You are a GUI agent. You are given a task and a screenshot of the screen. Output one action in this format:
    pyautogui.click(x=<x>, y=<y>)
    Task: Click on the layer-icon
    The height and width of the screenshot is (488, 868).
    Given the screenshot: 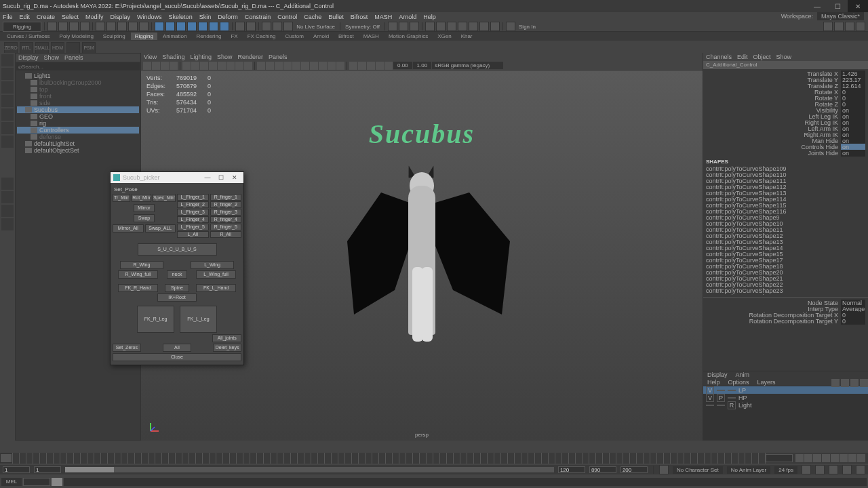 What is the action you would take?
    pyautogui.click(x=854, y=383)
    